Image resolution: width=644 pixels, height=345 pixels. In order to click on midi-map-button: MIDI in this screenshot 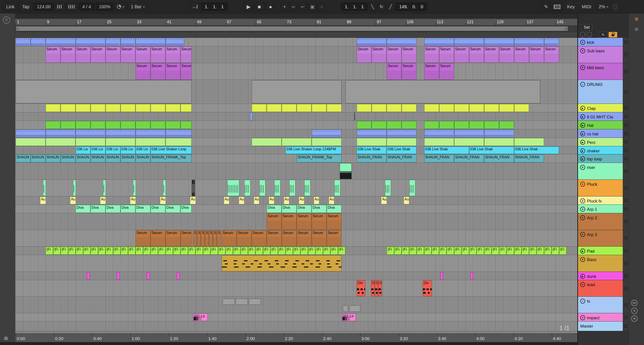, I will do `click(586, 7)`.